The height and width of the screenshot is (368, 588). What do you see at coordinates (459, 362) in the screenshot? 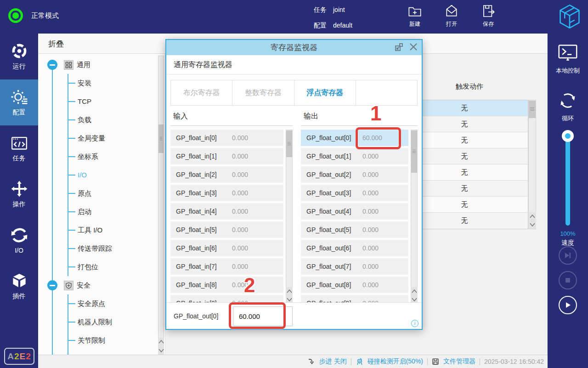
I see `file-manager-button: 文件管理器` at bounding box center [459, 362].